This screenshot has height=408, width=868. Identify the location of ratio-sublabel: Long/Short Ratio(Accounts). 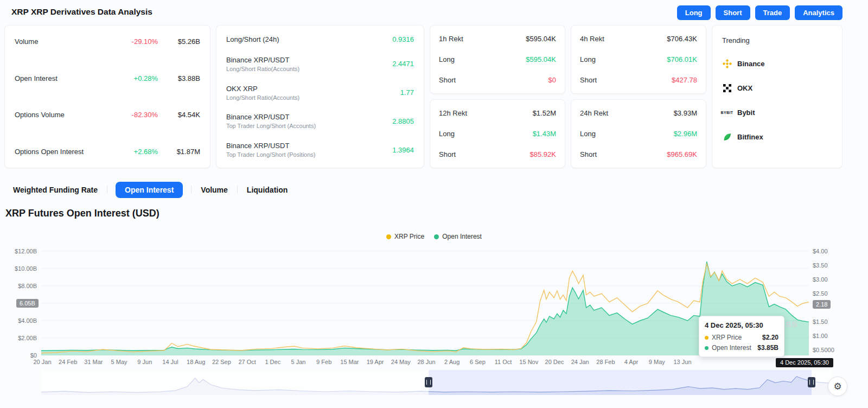
(309, 69).